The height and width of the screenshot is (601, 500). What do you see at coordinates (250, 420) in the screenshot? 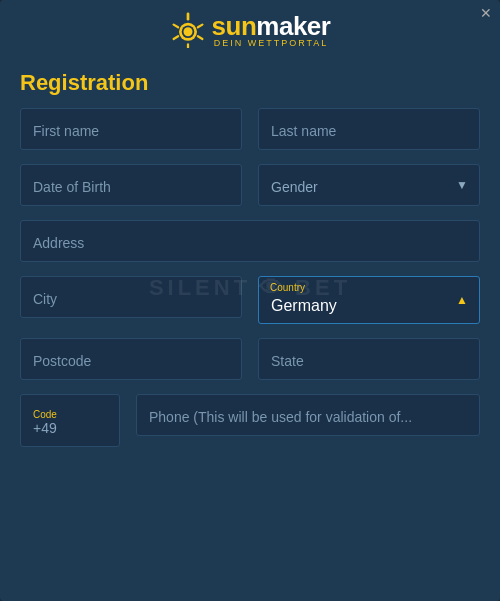
I see `phone-row: Code +49` at bounding box center [250, 420].